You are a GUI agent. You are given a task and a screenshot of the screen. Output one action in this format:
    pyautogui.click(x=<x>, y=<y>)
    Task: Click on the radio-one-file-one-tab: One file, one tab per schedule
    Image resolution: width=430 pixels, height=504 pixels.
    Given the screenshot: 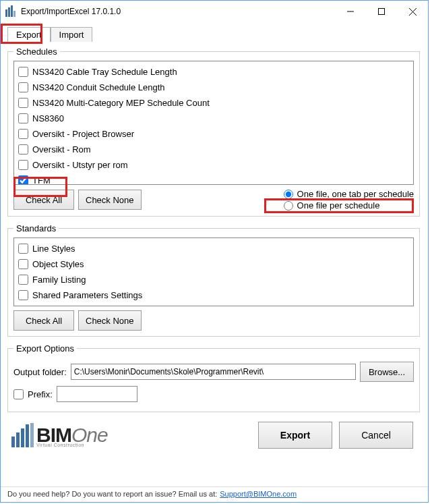 What is the action you would take?
    pyautogui.click(x=349, y=194)
    